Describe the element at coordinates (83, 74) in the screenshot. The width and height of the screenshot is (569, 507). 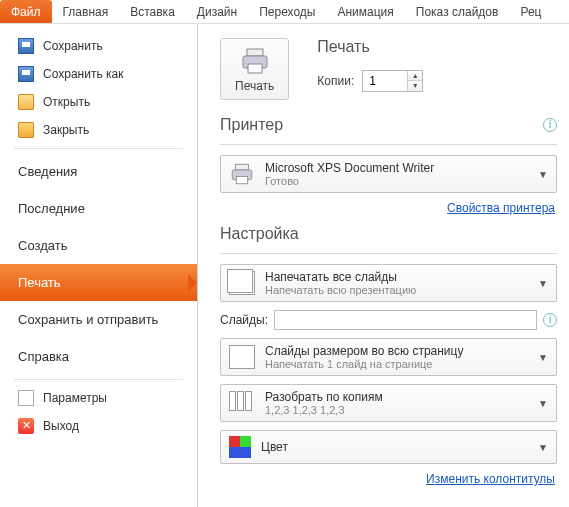
I see `sidebar-label: Сохранить как` at that location.